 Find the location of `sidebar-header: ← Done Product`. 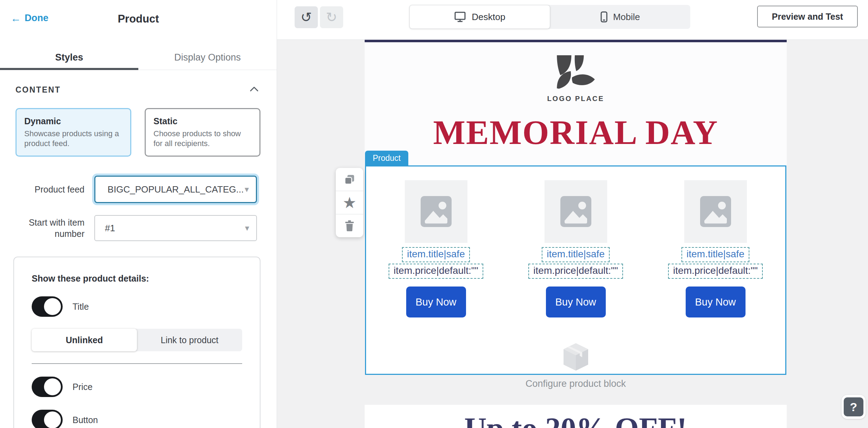

sidebar-header: ← Done Product is located at coordinates (138, 23).